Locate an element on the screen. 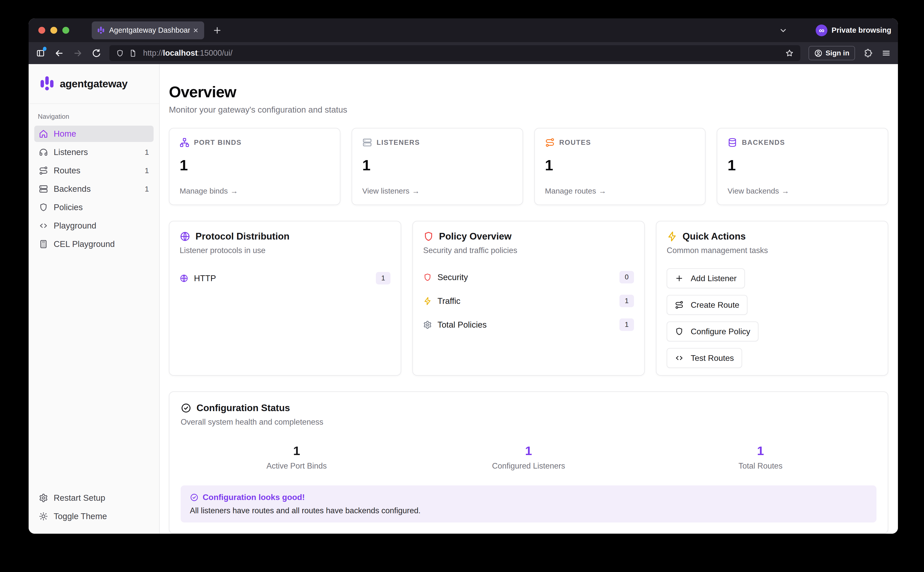 This screenshot has height=572, width=924. database-icon is located at coordinates (732, 142).